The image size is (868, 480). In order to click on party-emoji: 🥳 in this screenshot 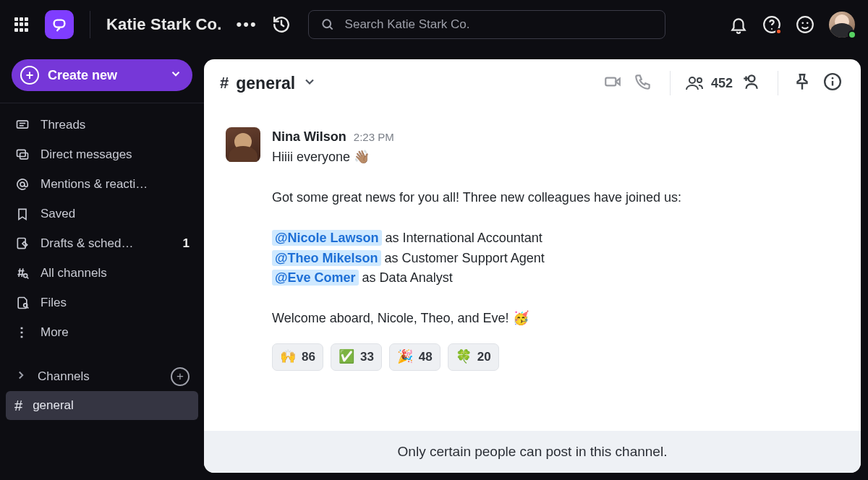, I will do `click(521, 318)`.